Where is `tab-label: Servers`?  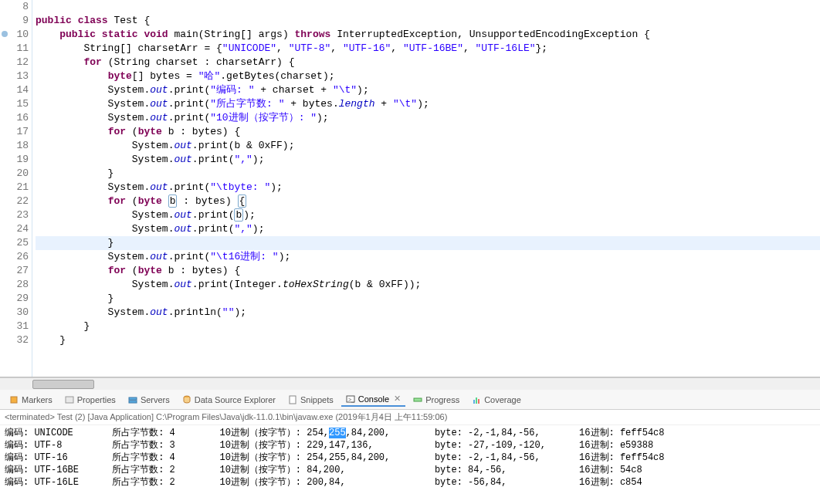 tab-label: Servers is located at coordinates (155, 400).